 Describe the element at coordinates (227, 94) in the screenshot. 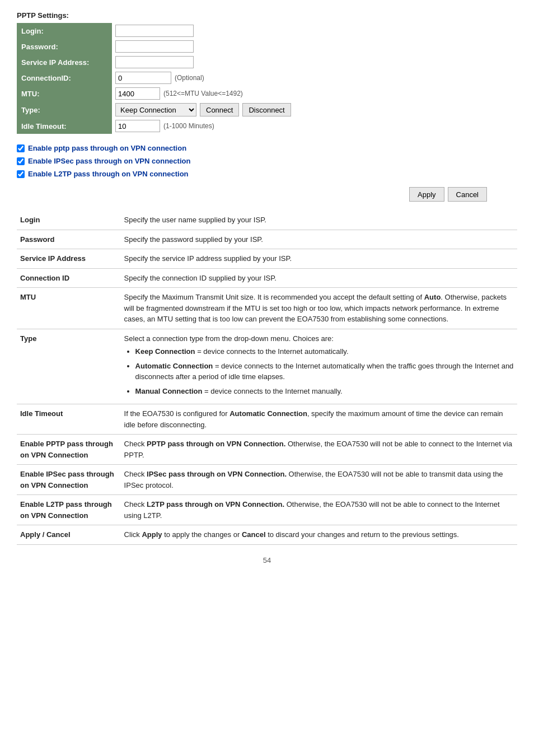

I see `mtu-value: (512<=MTU Value<=1492)` at that location.